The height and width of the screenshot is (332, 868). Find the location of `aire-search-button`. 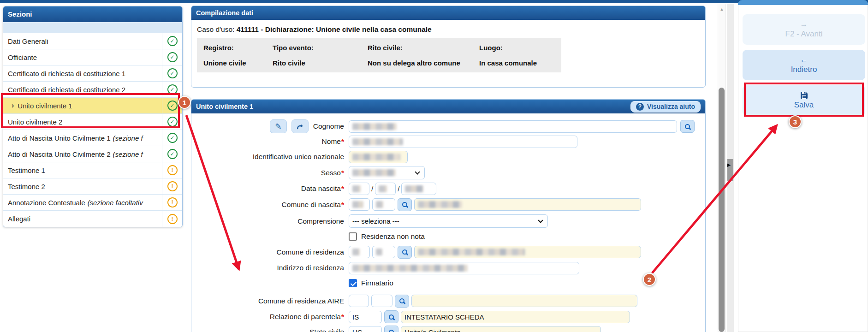

aire-search-button is located at coordinates (402, 301).